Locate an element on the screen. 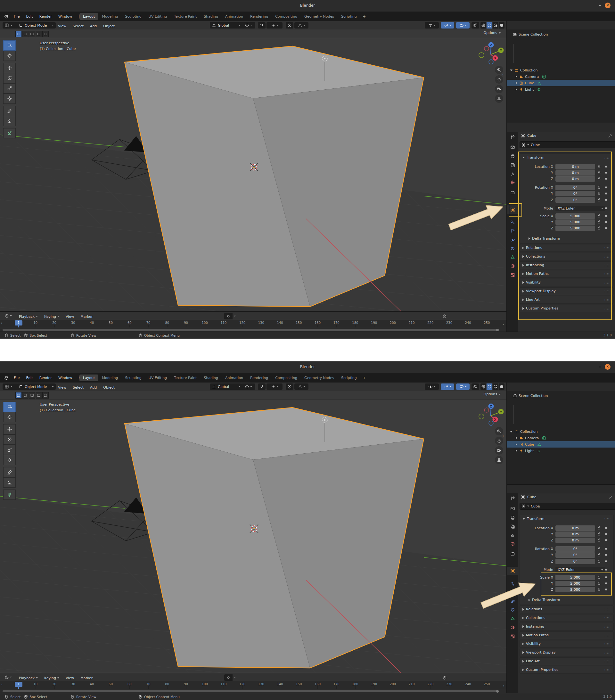 This screenshot has height=700, width=615. viewport-menu-add: Add is located at coordinates (93, 388).